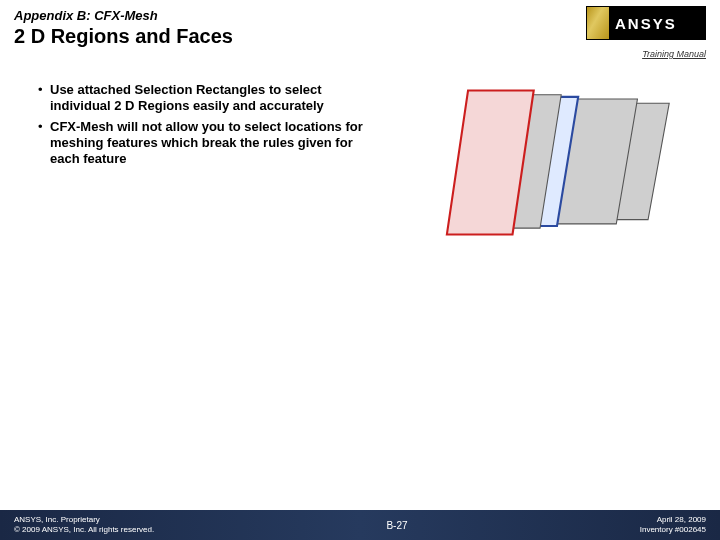 The width and height of the screenshot is (720, 540). What do you see at coordinates (557, 172) in the screenshot?
I see `regions-figure` at bounding box center [557, 172].